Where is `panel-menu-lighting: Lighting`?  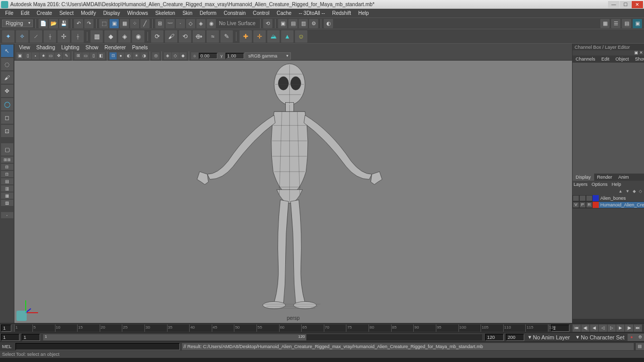
panel-menu-lighting: Lighting is located at coordinates (70, 47).